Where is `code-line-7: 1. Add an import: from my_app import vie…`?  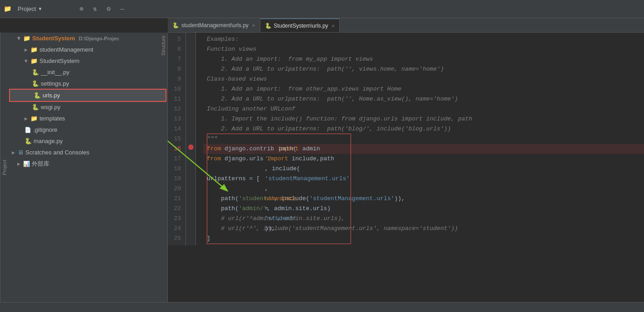 code-line-7: 1. Add an import: from my_app import vie… is located at coordinates (424, 59).